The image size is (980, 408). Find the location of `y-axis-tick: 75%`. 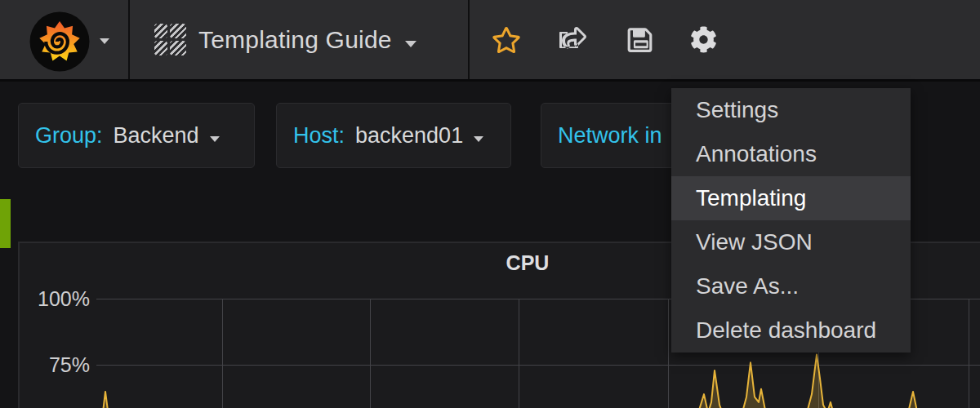

y-axis-tick: 75% is located at coordinates (56, 366).